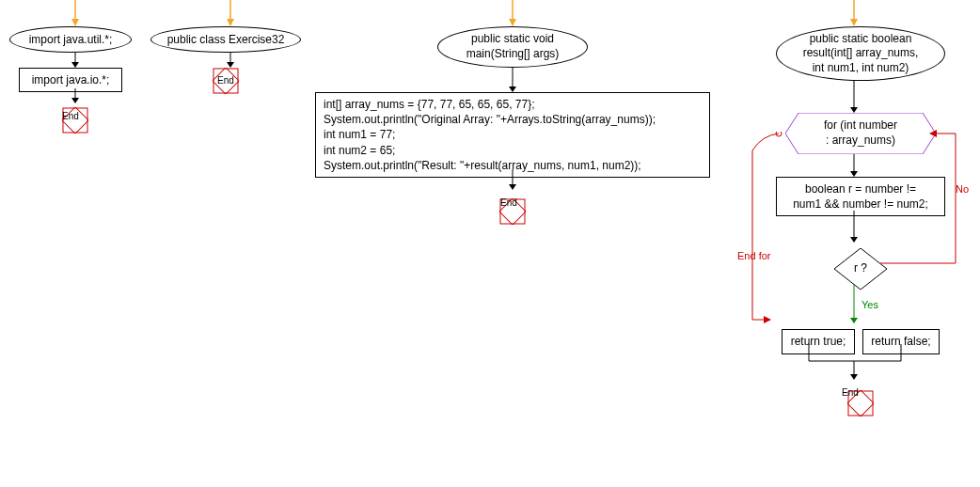  What do you see at coordinates (513, 150) in the screenshot?
I see `main-body-l4: int num2 = 65;` at bounding box center [513, 150].